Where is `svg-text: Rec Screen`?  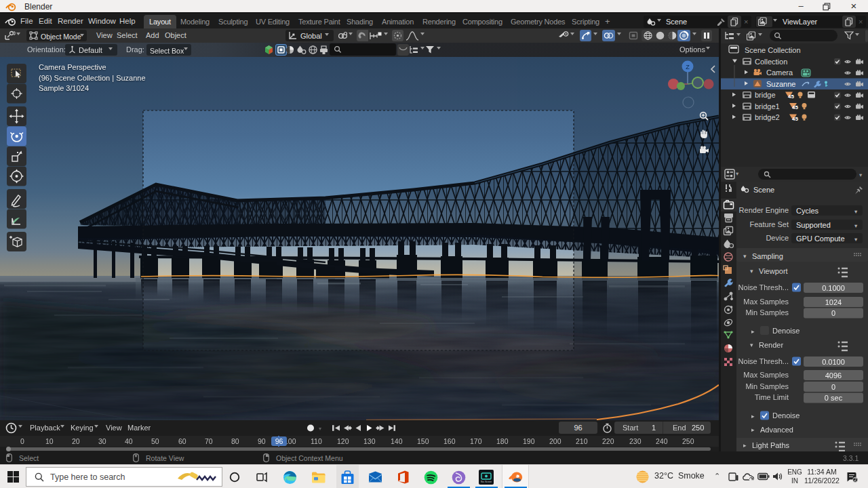
svg-text: Rec Screen is located at coordinates (486, 482).